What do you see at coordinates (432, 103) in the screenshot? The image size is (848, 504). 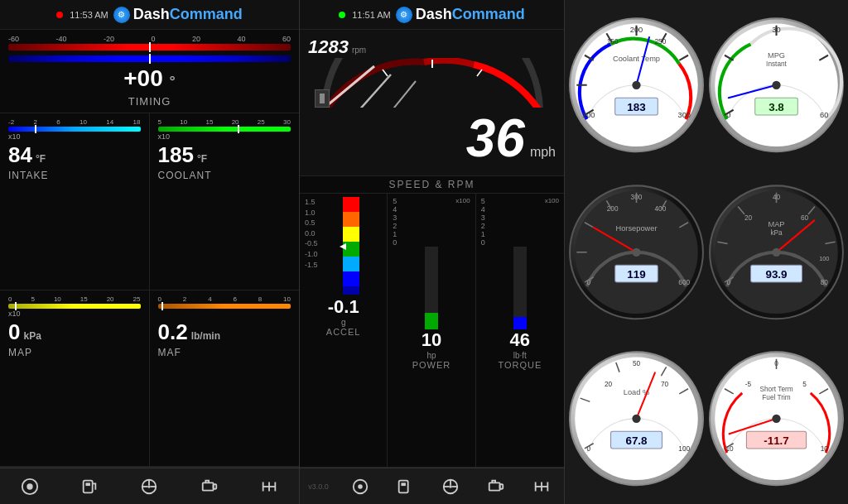 I see `speed-rpm-section: 1283 rpm` at bounding box center [432, 103].